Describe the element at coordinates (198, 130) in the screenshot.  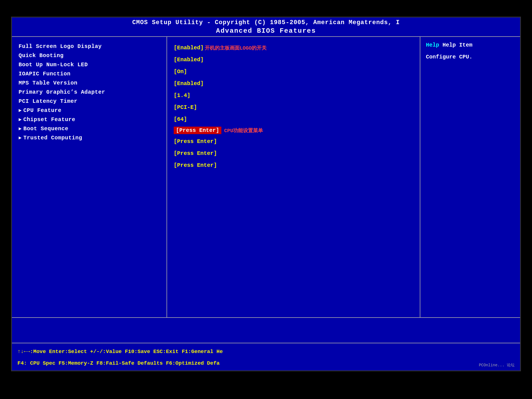
I see `value-cpu-feature: [Press Enter]` at that location.